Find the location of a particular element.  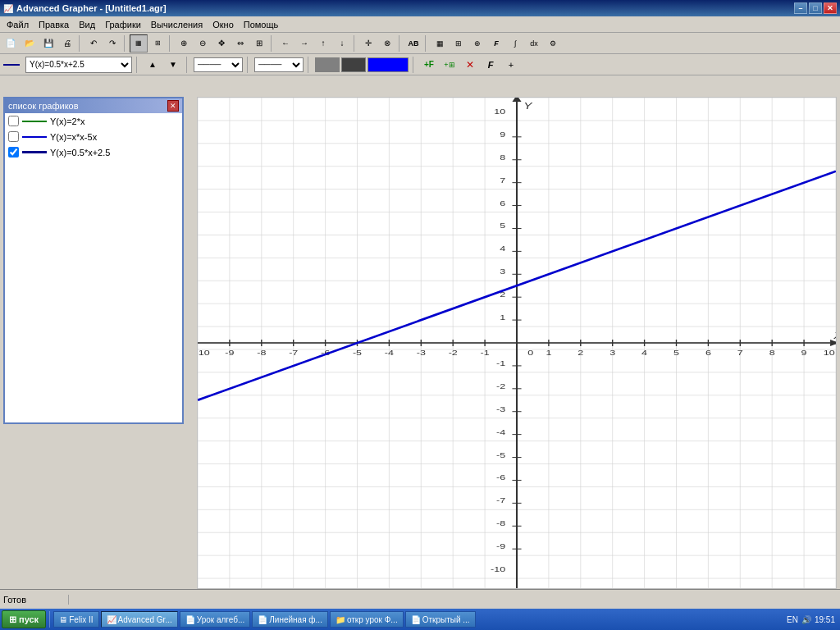

clock: 19:51 is located at coordinates (825, 620).